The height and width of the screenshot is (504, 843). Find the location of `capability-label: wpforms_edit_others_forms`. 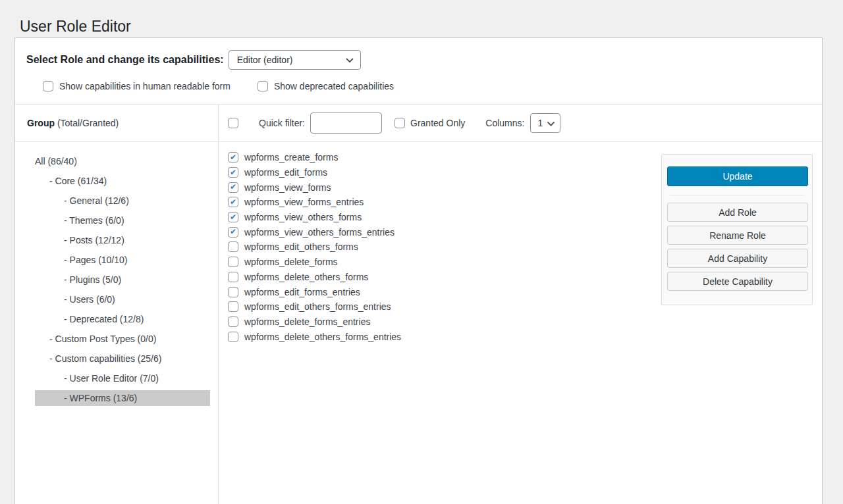

capability-label: wpforms_edit_others_forms is located at coordinates (302, 247).